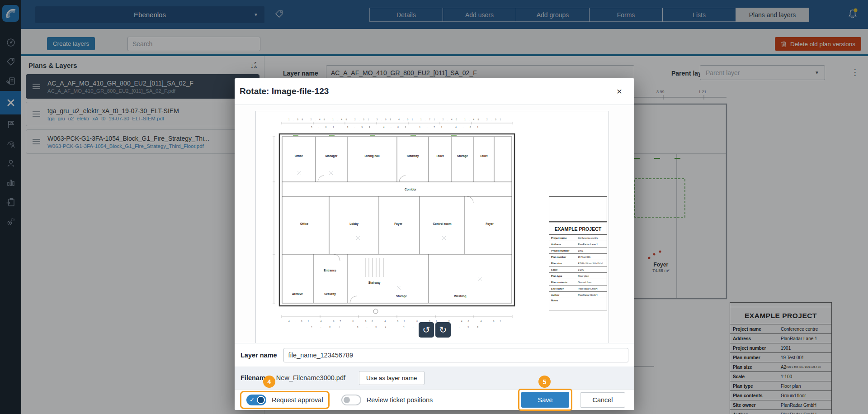 The image size is (868, 414). I want to click on title-block-title: EXAMPLE PROJECT, so click(578, 229).